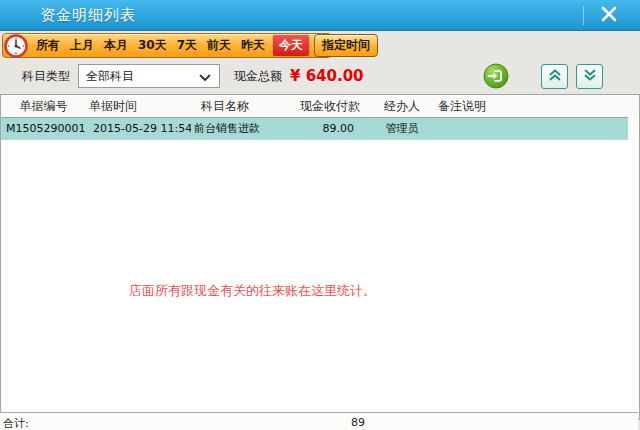  Describe the element at coordinates (116, 46) in the screenshot. I see `filter-this-month: 本月` at that location.